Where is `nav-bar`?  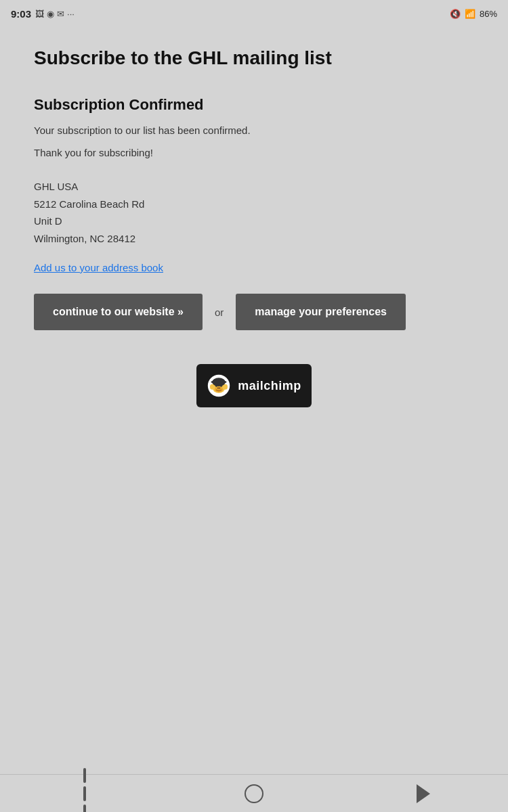
nav-bar is located at coordinates (254, 793).